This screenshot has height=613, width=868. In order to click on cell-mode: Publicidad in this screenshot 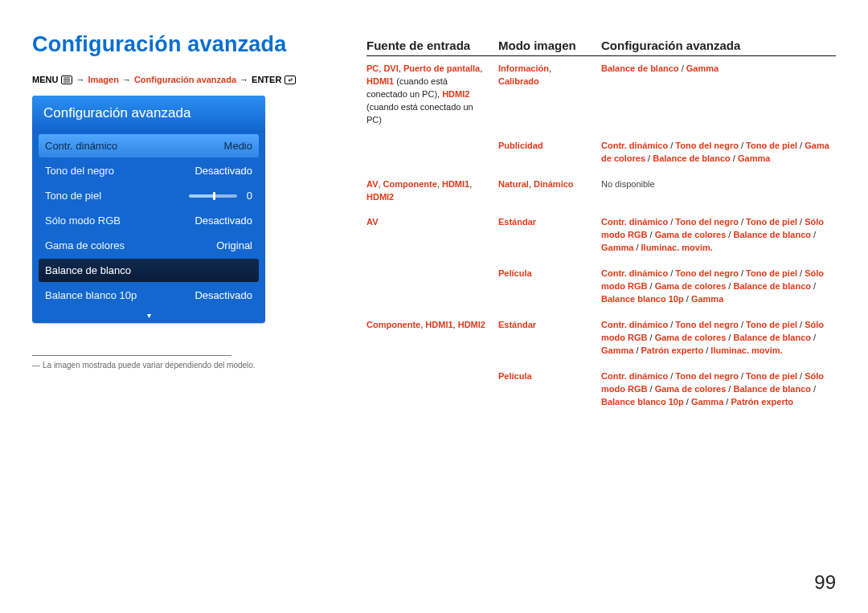, I will do `click(550, 153)`.